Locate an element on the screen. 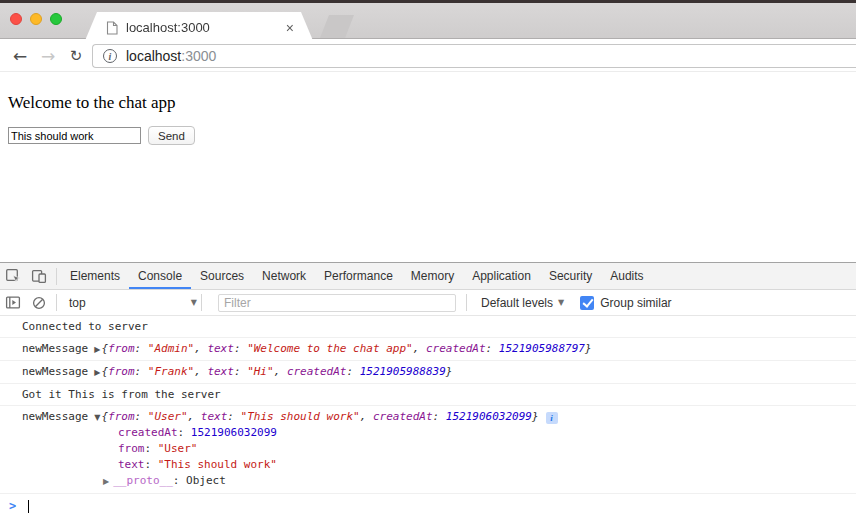 Image resolution: width=856 pixels, height=527 pixels. browser-tab: localhost:3000 × is located at coordinates (199, 28).